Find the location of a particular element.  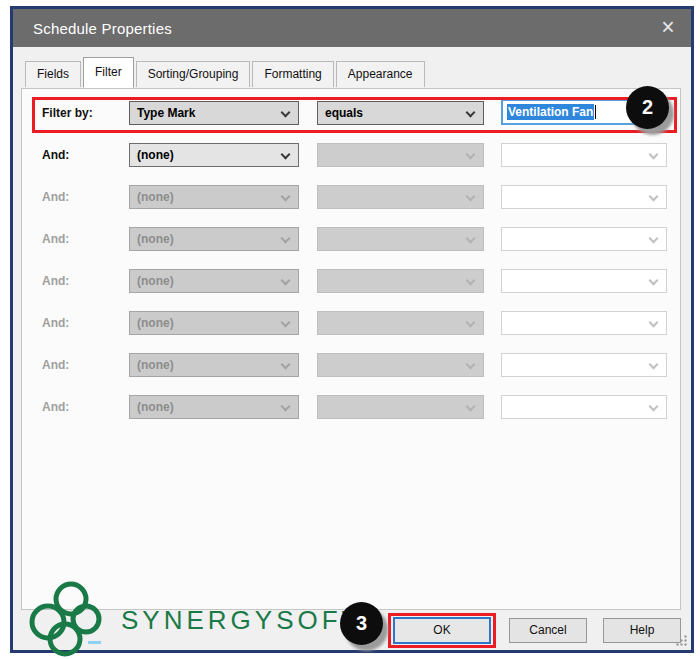

link-fragment is located at coordinates (94, 642).